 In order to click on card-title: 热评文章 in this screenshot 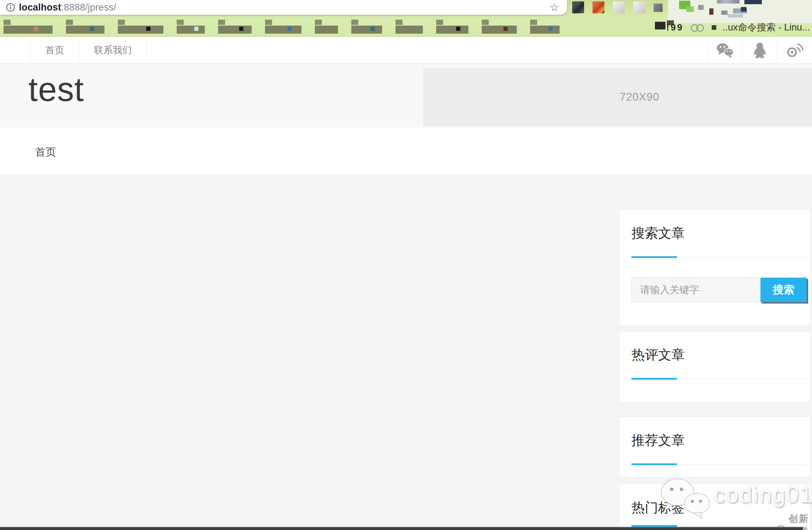, I will do `click(719, 355)`.